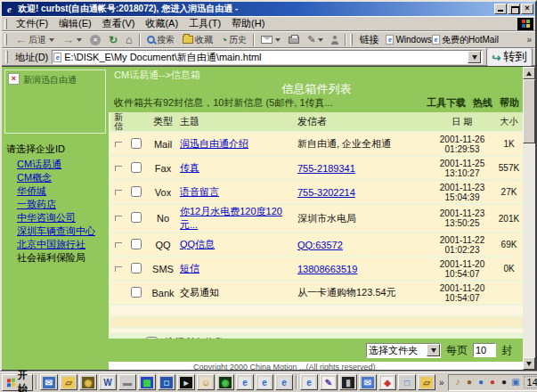  What do you see at coordinates (329, 382) in the screenshot?
I see `taskbar-app-button: ✎` at bounding box center [329, 382].